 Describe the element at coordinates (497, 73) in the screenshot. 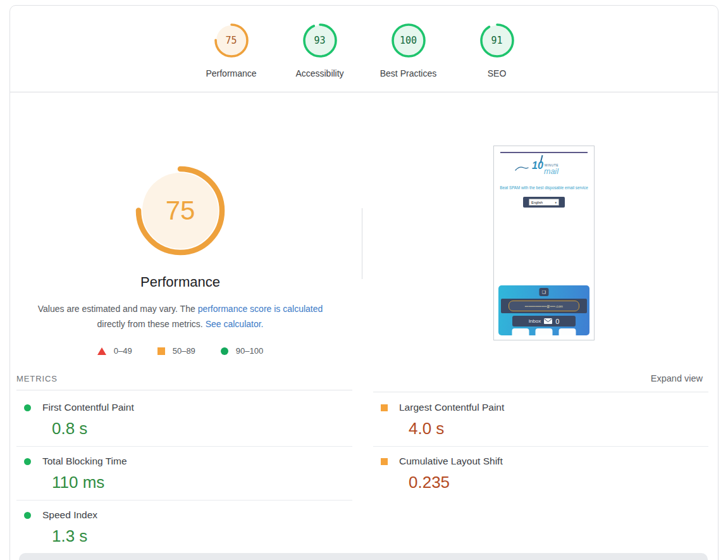

I see `gauge-label: SEO` at that location.